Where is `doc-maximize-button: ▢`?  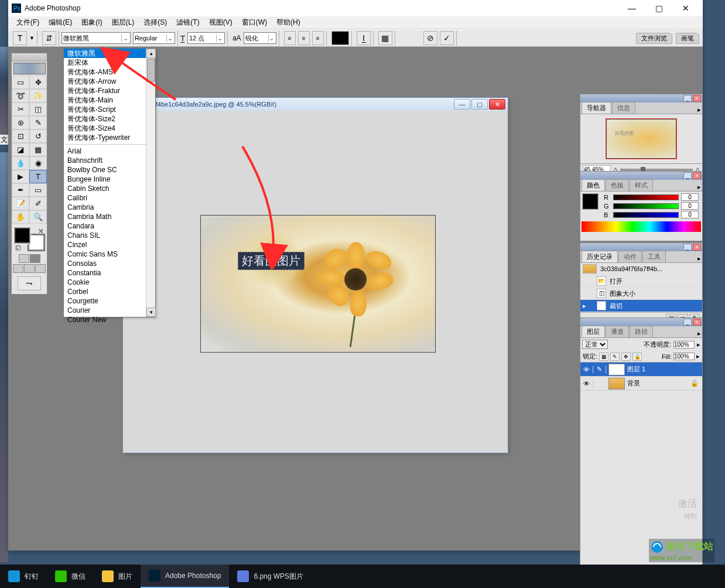 doc-maximize-button: ▢ is located at coordinates (480, 104).